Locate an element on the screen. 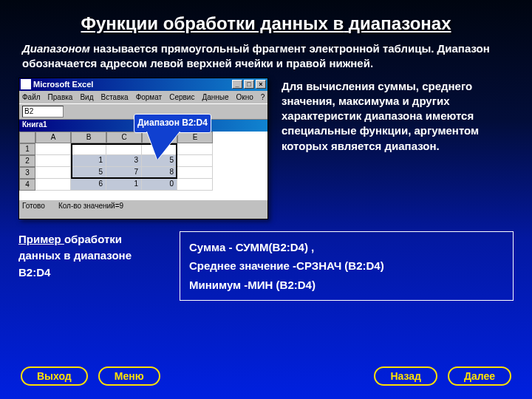 This screenshot has height=399, width=532. menu-item: Окно is located at coordinates (245, 98).